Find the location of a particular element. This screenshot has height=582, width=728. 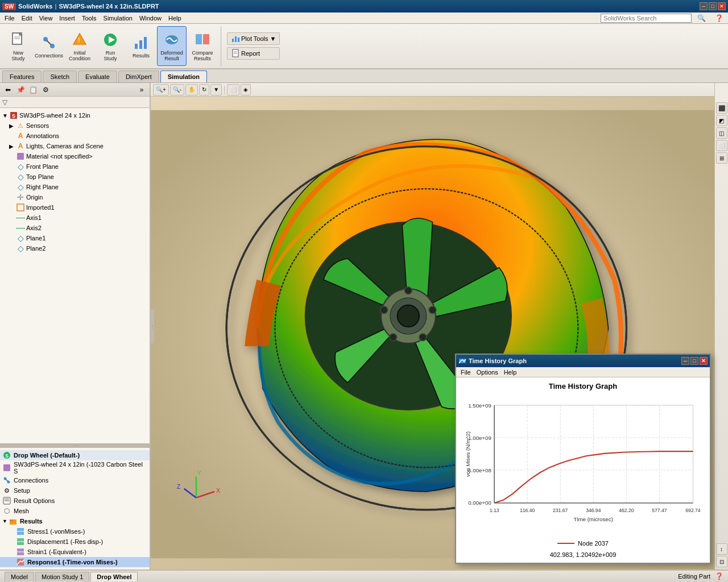

tab-drop-wheel: Drop Wheel is located at coordinates (114, 576).